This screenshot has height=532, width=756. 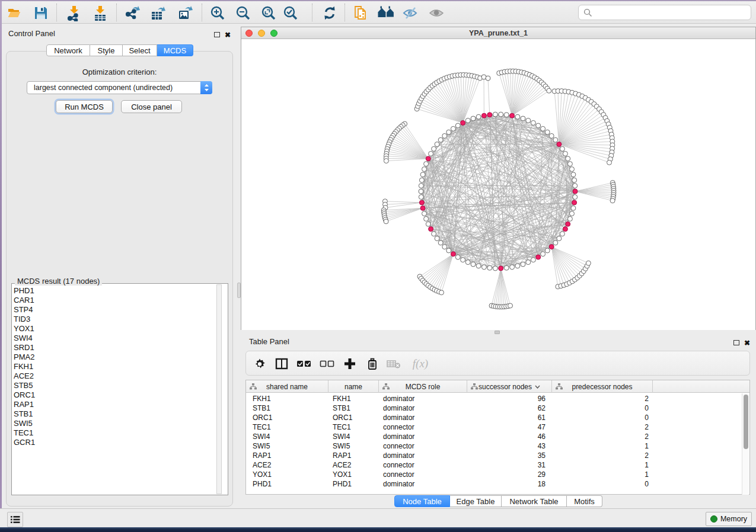 What do you see at coordinates (498, 418) in the screenshot?
I see `table-row: ORC1ORC1dominator610` at bounding box center [498, 418].